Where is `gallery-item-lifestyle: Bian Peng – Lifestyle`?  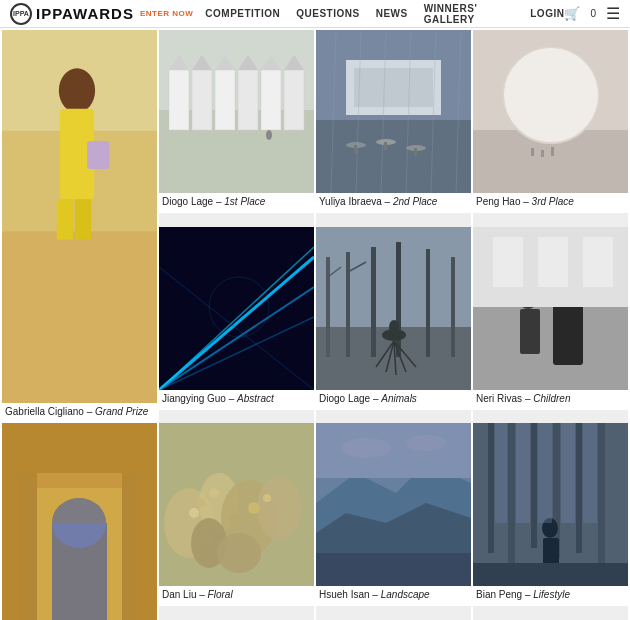 gallery-item-lifestyle: Bian Peng – Lifestyle is located at coordinates (550, 522).